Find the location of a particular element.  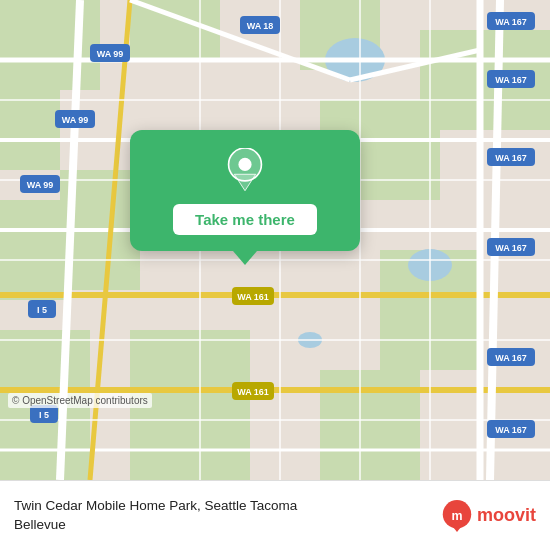

popup-card: Take me there is located at coordinates (245, 190).